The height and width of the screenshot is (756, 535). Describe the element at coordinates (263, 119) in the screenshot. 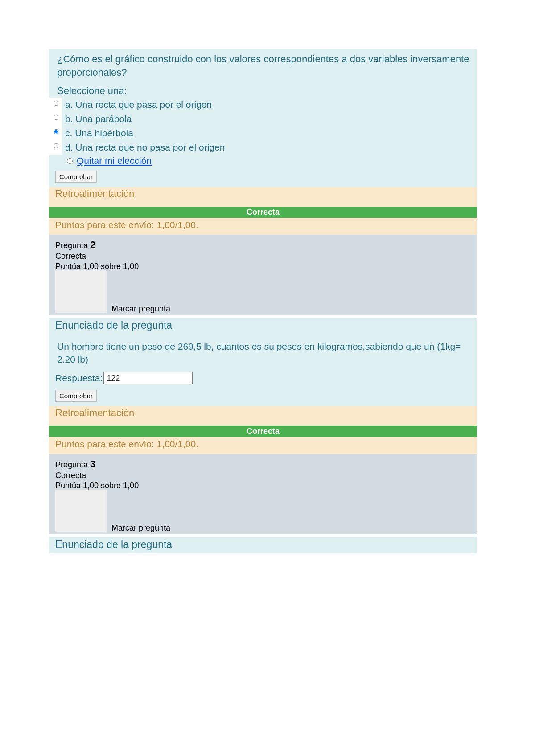

I see `q1-option-b: b. Una parábola` at that location.